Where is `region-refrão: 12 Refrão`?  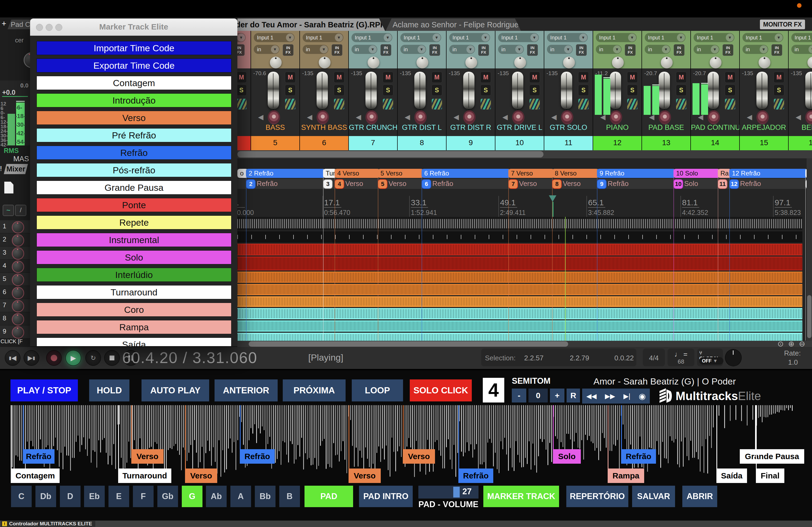 region-refrão: 12 Refrão is located at coordinates (768, 173).